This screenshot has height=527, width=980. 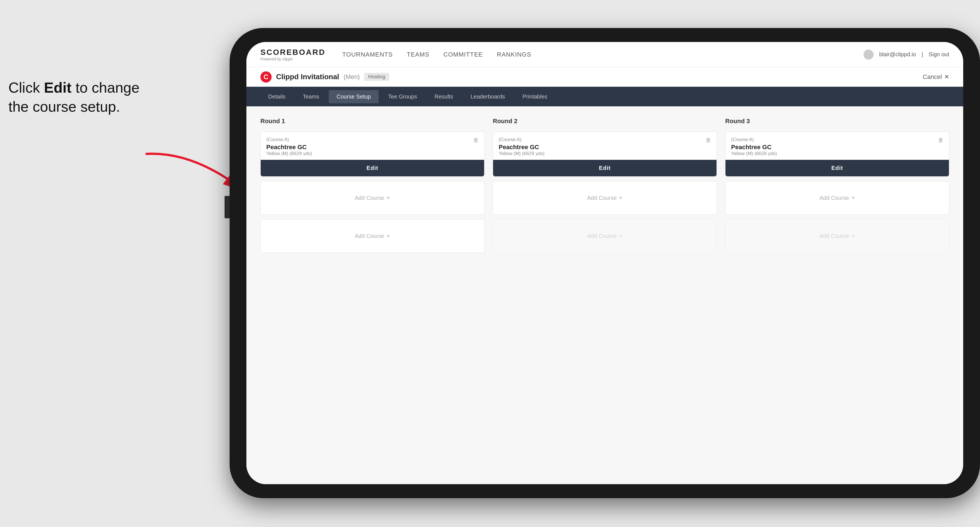 What do you see at coordinates (372, 168) in the screenshot?
I see `round-1-edit-button: Edit` at bounding box center [372, 168].